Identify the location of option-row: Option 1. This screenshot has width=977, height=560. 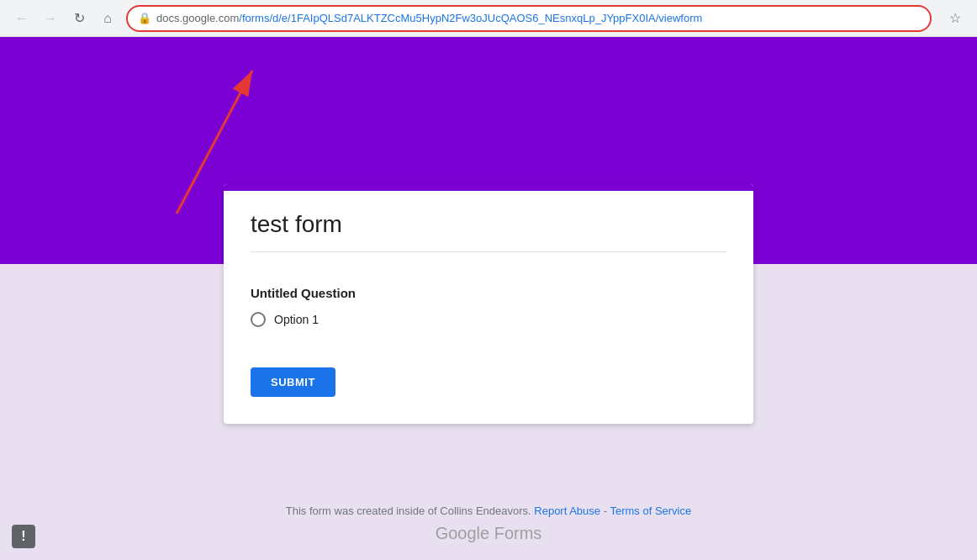
(488, 320).